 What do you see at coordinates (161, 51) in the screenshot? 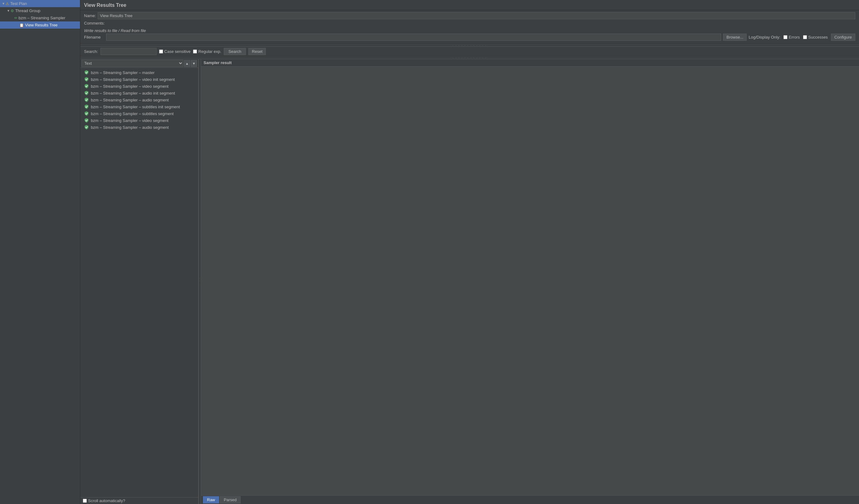
I see `case-sensitive-checkbox` at bounding box center [161, 51].